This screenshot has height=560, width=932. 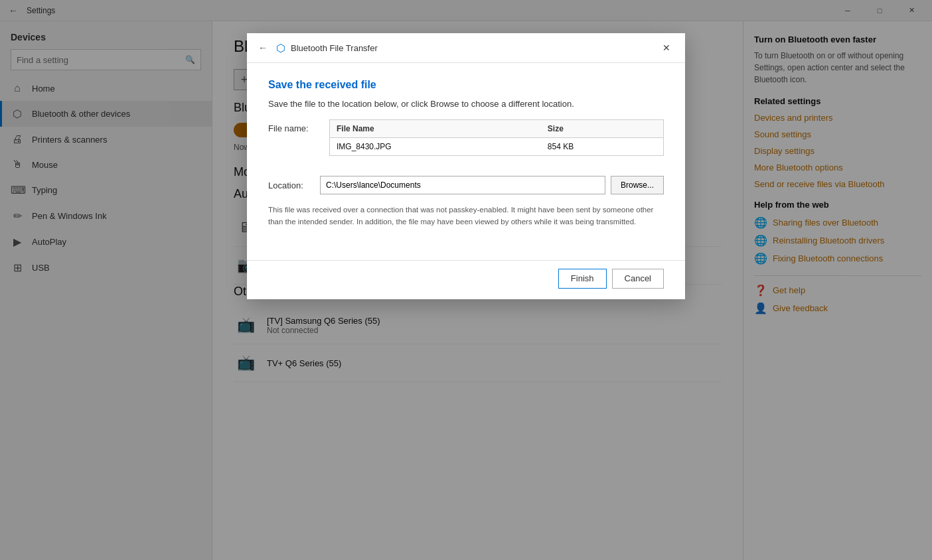 What do you see at coordinates (603, 129) in the screenshot?
I see `col-size: Size` at bounding box center [603, 129].